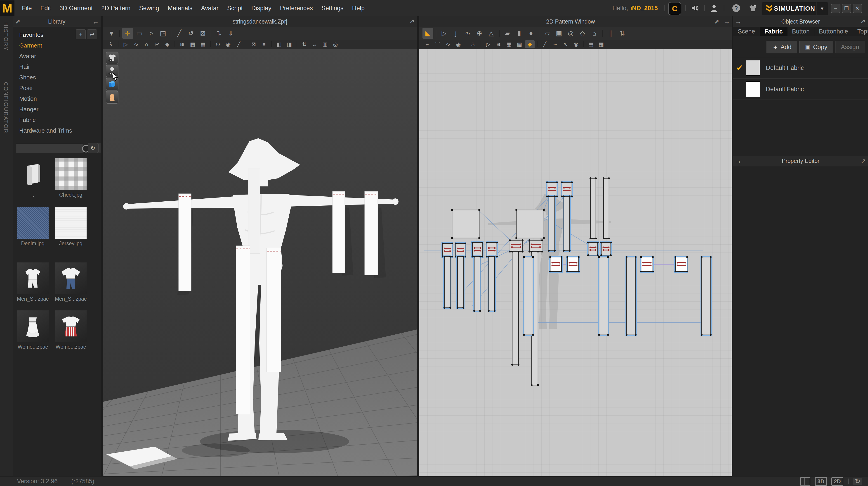 Image resolution: width=868 pixels, height=486 pixels. I want to click on box-select-icon: ▭, so click(140, 33).